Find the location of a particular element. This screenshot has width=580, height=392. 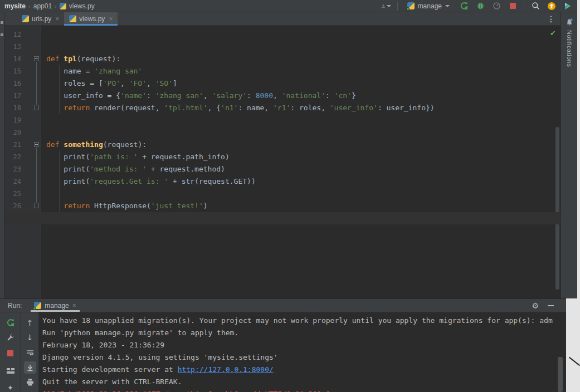

gutter-row: 23 is located at coordinates (22, 169).